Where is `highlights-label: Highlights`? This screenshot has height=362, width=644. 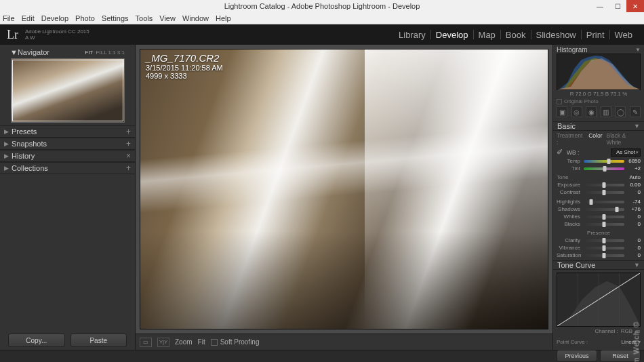
highlights-label: Highlights is located at coordinates (569, 202).